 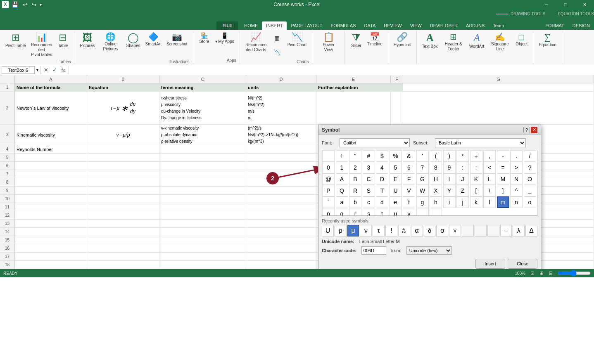 What do you see at coordinates (343, 26) in the screenshot?
I see `tab-formulas: FORMULAS` at bounding box center [343, 26].